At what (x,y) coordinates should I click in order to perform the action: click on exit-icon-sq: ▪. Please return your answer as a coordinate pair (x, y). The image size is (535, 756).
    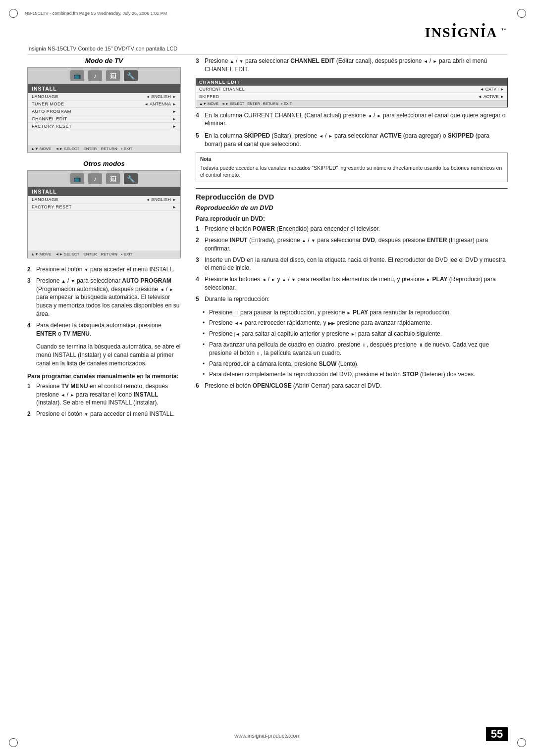
    Looking at the image, I should click on (122, 149).